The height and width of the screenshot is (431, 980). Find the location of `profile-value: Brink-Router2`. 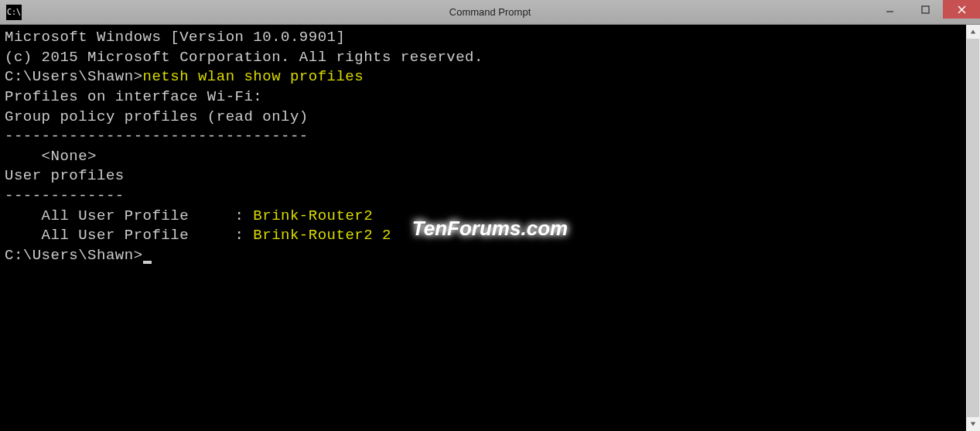

profile-value: Brink-Router2 is located at coordinates (312, 216).